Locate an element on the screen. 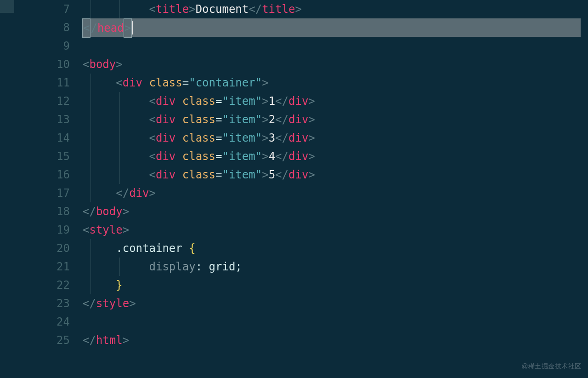 This screenshot has height=378, width=588. code-line: <div class="item">5</div> is located at coordinates (335, 175).